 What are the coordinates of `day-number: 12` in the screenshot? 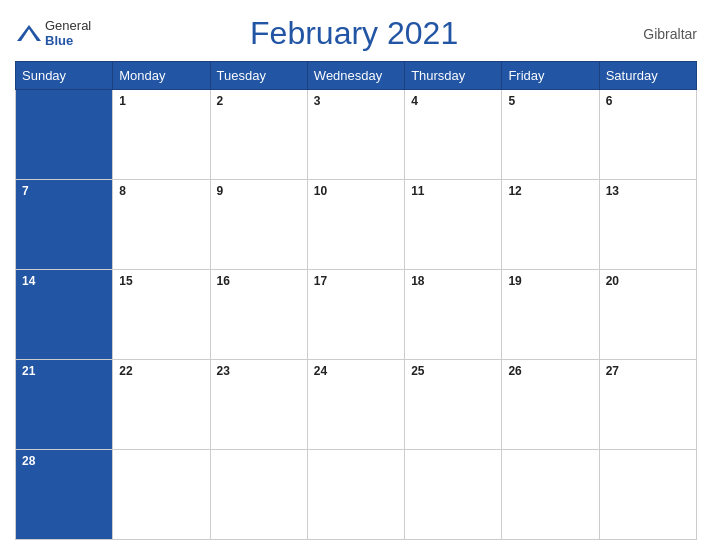 It's located at (514, 191).